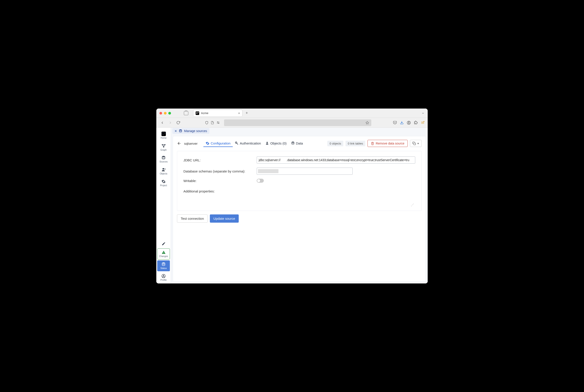 This screenshot has width=584, height=392. Describe the element at coordinates (336, 196) in the screenshot. I see `additional-props-textarea` at that location.